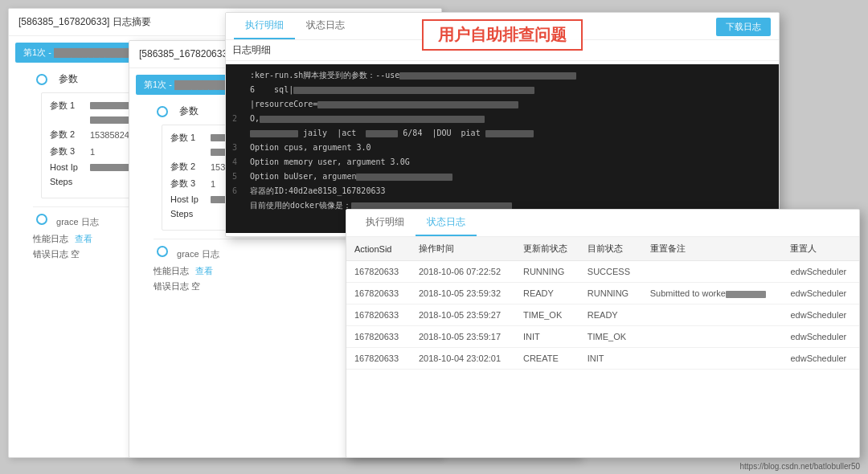 This screenshot has width=868, height=474. I want to click on perf-log-link-mid: 查看, so click(204, 272).